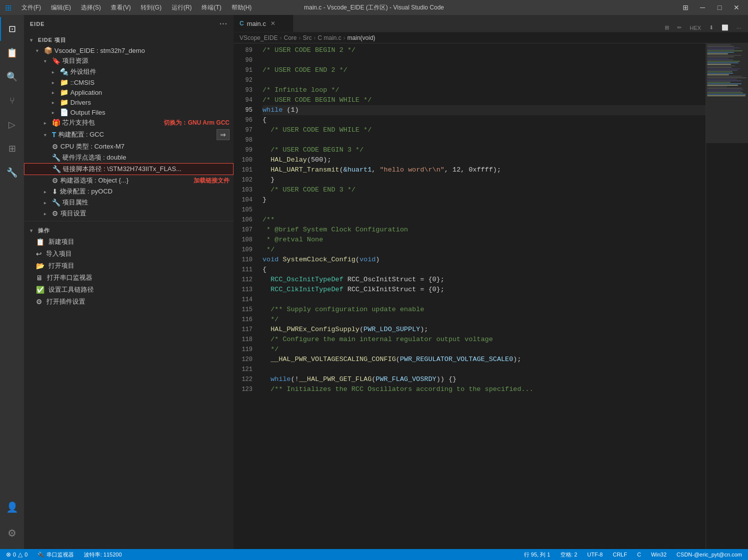  What do you see at coordinates (243, 389) in the screenshot?
I see `line-number-123: 123` at bounding box center [243, 389].